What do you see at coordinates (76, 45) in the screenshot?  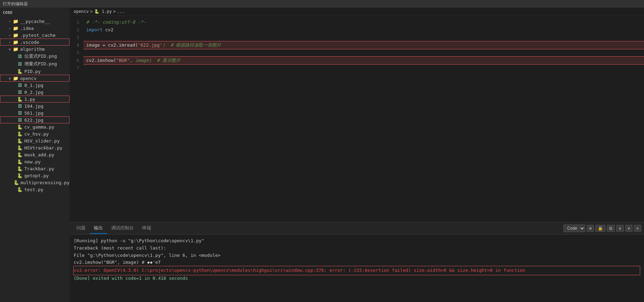 I see `line-number-4: 4` at bounding box center [76, 45].